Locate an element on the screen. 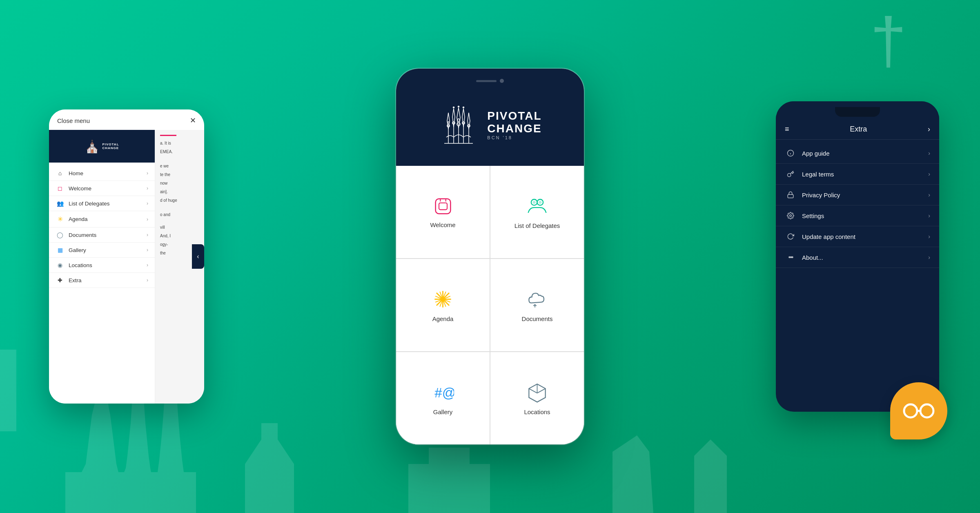 This screenshot has width=980, height=513. right-phone-header: ≡ Extra › is located at coordinates (858, 129).